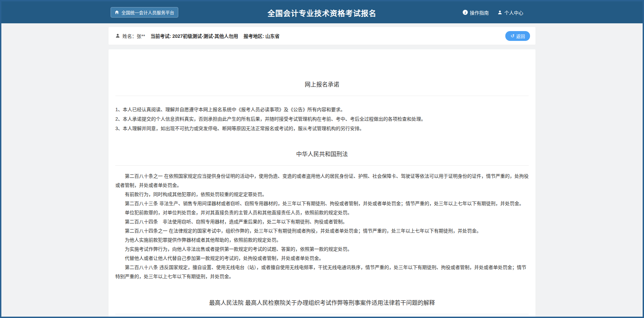  What do you see at coordinates (322, 213) in the screenshot?
I see `law-paragraph: 单位犯前款罪的，对单位判处罚金，并对其直接负责的主管人员和其他直接责任人员，依照…` at bounding box center [322, 213].